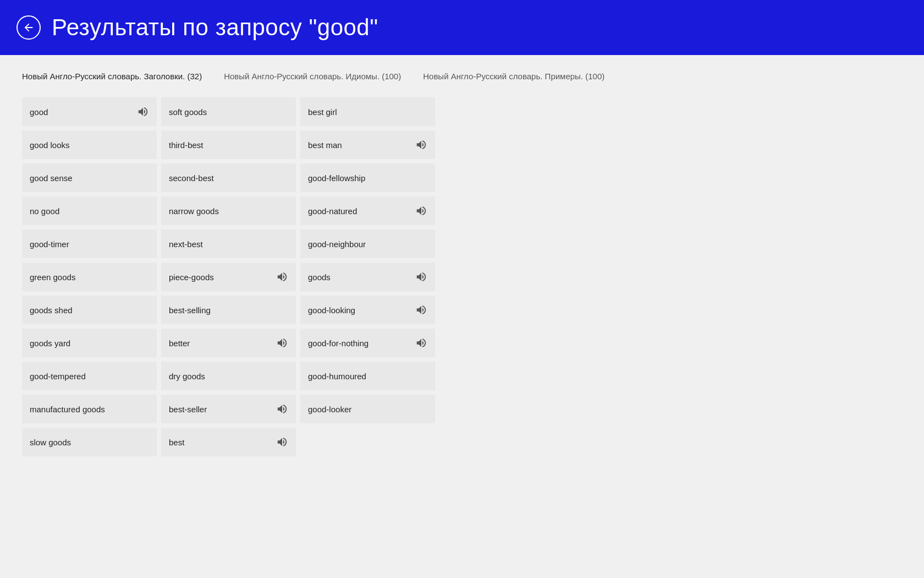 The width and height of the screenshot is (924, 578). I want to click on card-label: green goods, so click(53, 277).